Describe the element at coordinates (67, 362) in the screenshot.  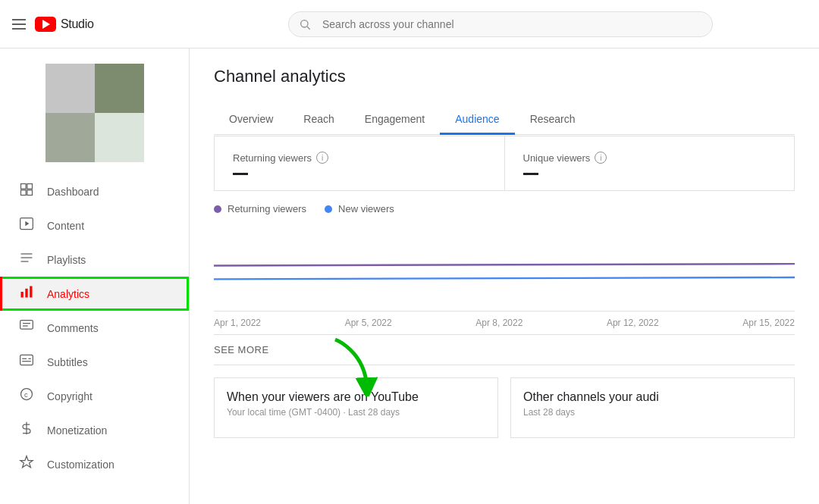
I see `sidebar-subtitles-label: Subtitles` at that location.